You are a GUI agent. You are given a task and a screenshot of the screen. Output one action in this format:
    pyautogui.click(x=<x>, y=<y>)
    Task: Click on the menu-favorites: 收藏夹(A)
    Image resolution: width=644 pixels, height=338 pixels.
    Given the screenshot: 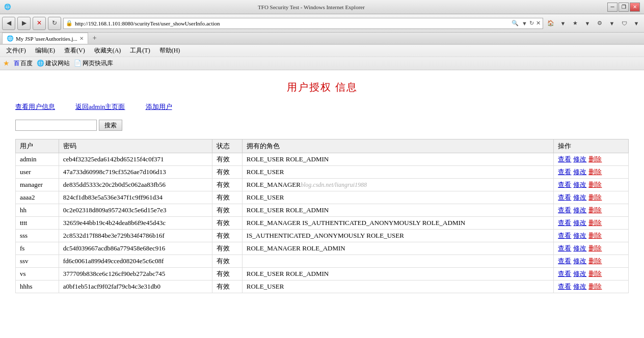 What is the action you would take?
    pyautogui.click(x=108, y=51)
    